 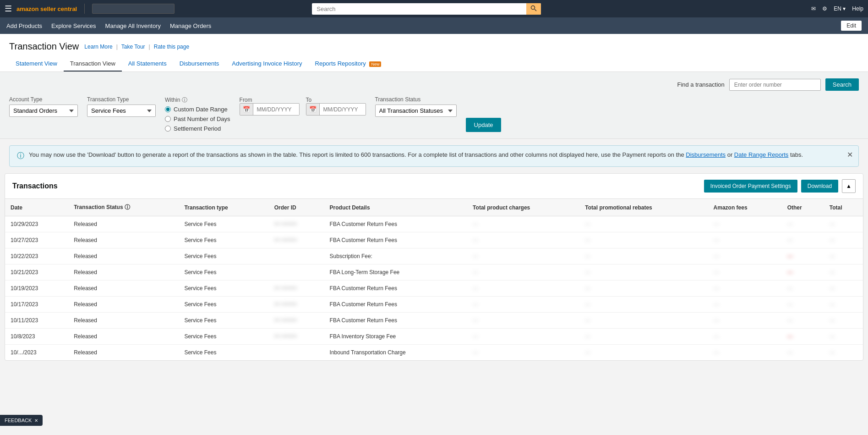 What do you see at coordinates (842, 84) in the screenshot?
I see `find-transaction-search-button: Search` at bounding box center [842, 84].